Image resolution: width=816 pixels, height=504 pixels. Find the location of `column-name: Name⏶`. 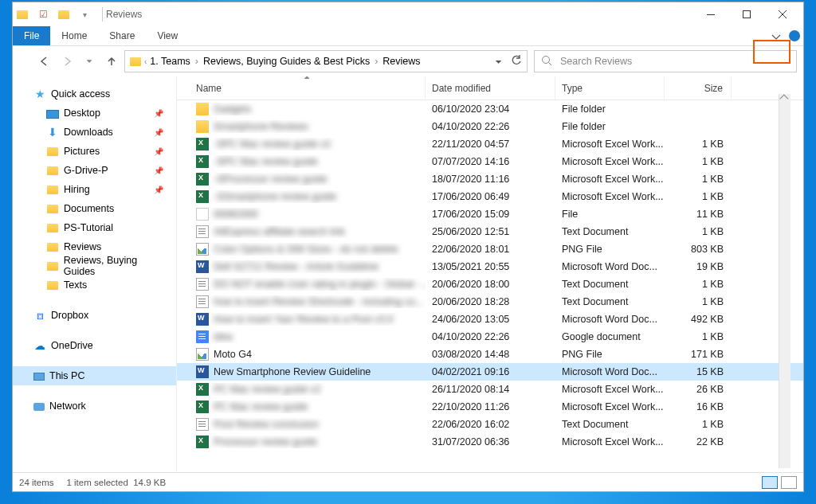

column-name: Name⏶ is located at coordinates (308, 88).